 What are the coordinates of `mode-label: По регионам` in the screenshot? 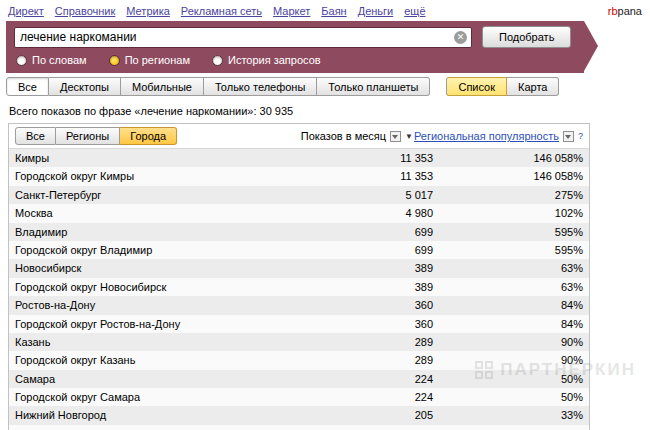 It's located at (158, 60).